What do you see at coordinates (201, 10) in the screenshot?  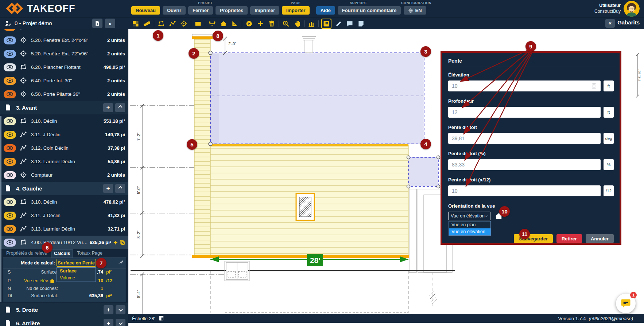 I see `header-button: Fermer` at bounding box center [201, 10].